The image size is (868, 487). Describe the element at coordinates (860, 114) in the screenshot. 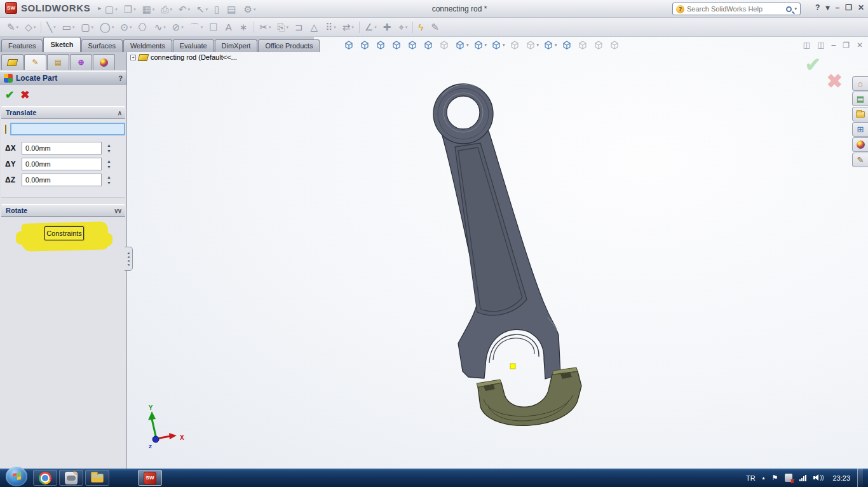

I see `file-explorer-tab` at that location.